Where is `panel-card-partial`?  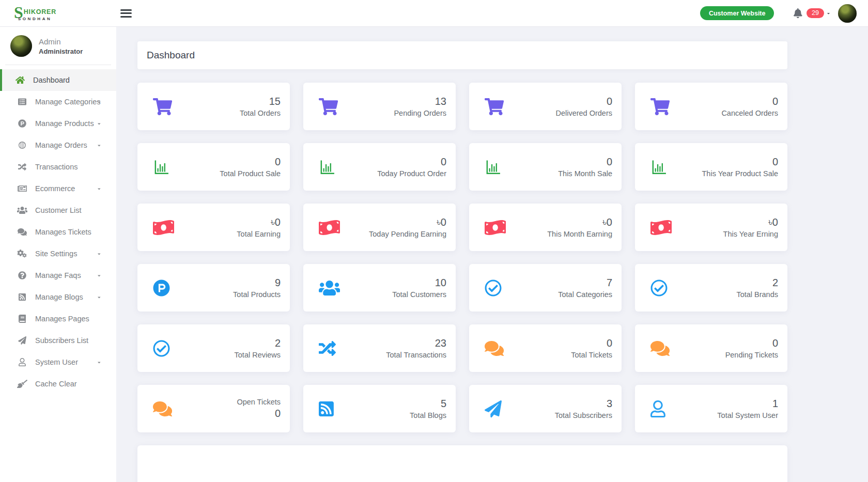
panel-card-partial is located at coordinates (462, 464).